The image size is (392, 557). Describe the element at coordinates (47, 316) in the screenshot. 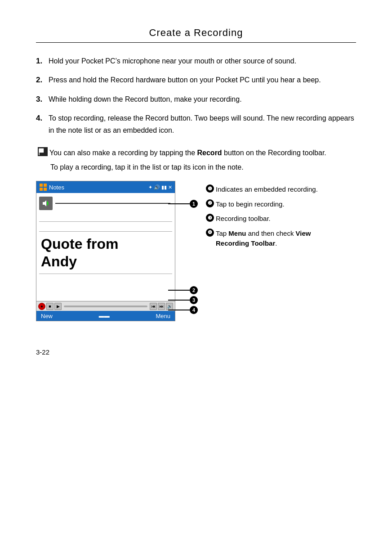

I see `device-bottom-new: New` at that location.